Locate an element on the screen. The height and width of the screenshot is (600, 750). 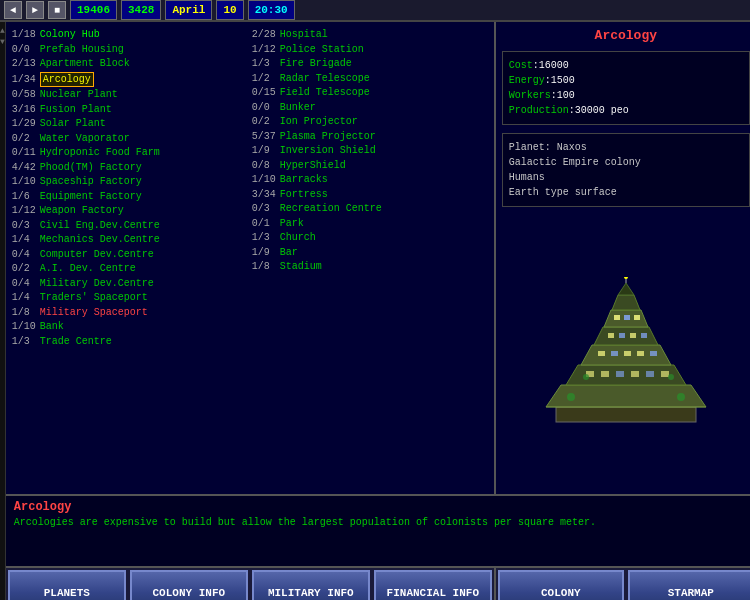
building-name: Military Dev.Centre is located at coordinates (97, 284).